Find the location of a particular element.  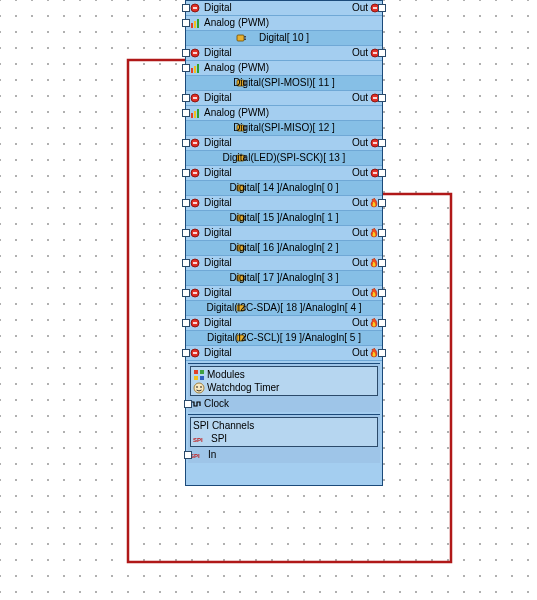

pin-header: Digital(SPI-MOSI)[ 11 ] is located at coordinates (284, 84).